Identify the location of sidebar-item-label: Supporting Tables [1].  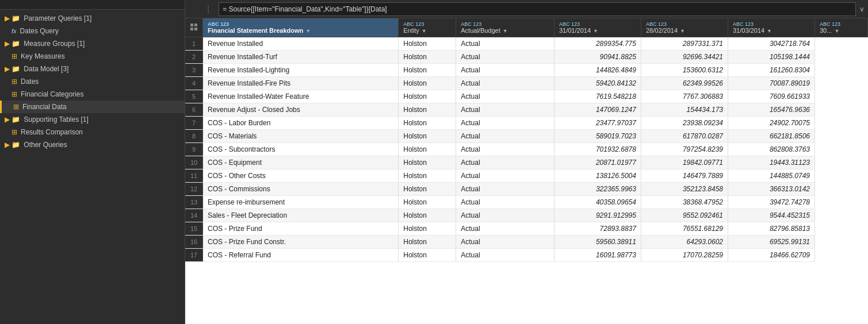
(56, 119).